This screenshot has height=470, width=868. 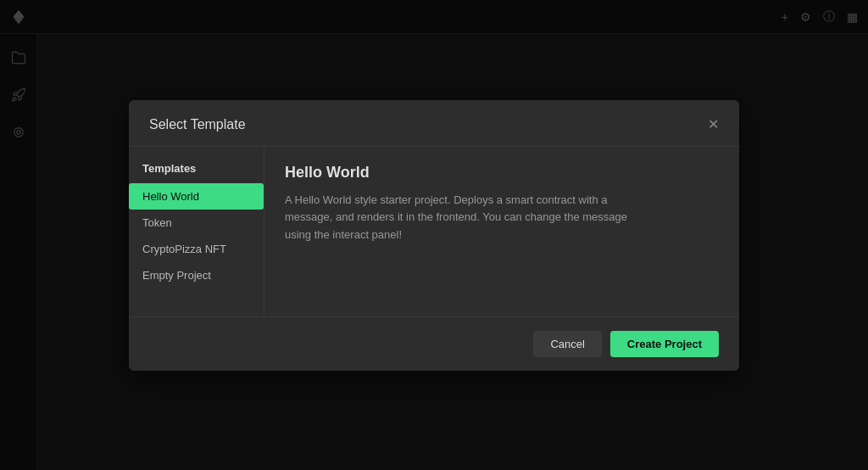 What do you see at coordinates (714, 125) in the screenshot?
I see `modal-close-button: ✕` at bounding box center [714, 125].